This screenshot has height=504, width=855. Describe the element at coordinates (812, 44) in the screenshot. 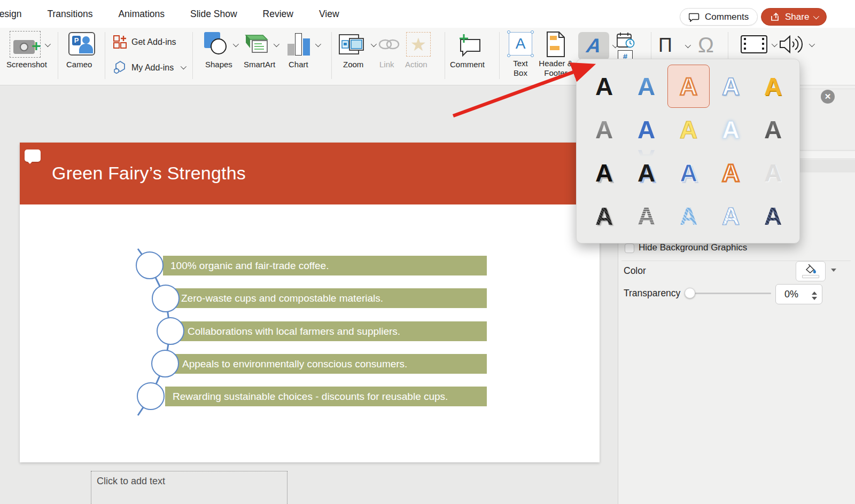

I see `audio-chevron-icon` at that location.